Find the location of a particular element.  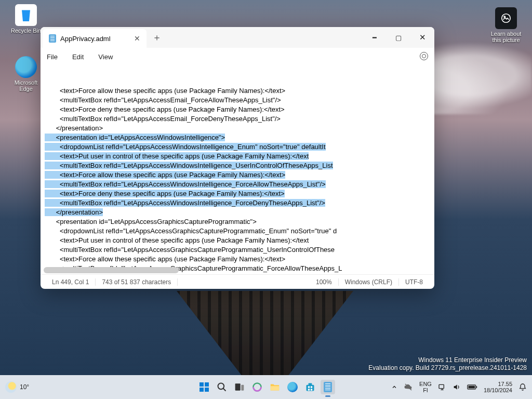

editor-line: <presentation id="LetAppsAccessGraphicsC… is located at coordinates (240, 222).